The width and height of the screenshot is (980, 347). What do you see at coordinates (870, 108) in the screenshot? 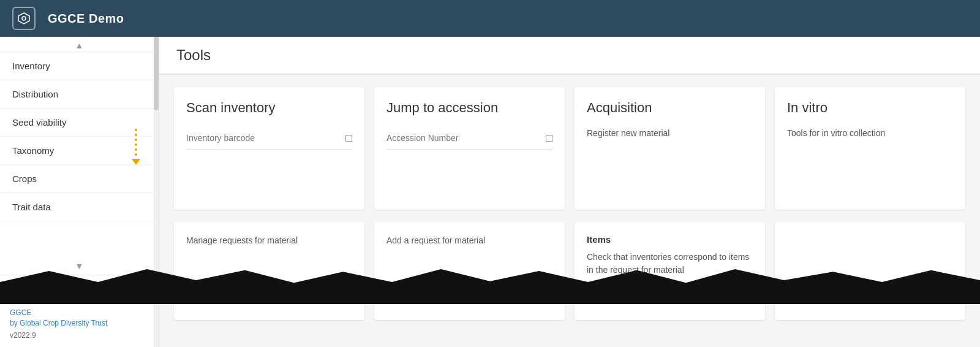
I see `in-vitro-title: In vitro` at bounding box center [870, 108].